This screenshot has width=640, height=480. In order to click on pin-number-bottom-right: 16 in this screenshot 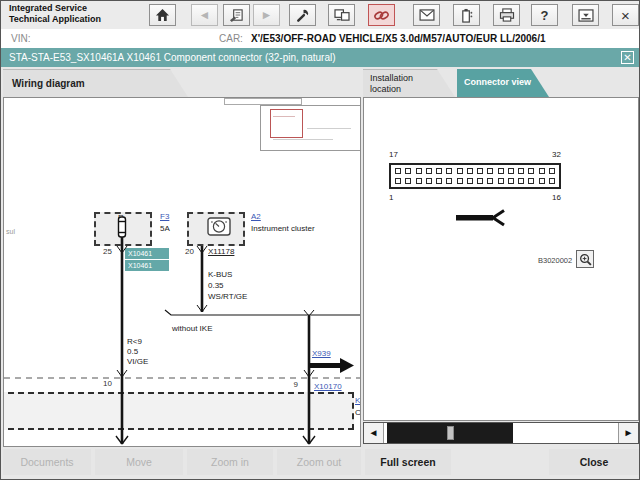, I will do `click(554, 198)`.